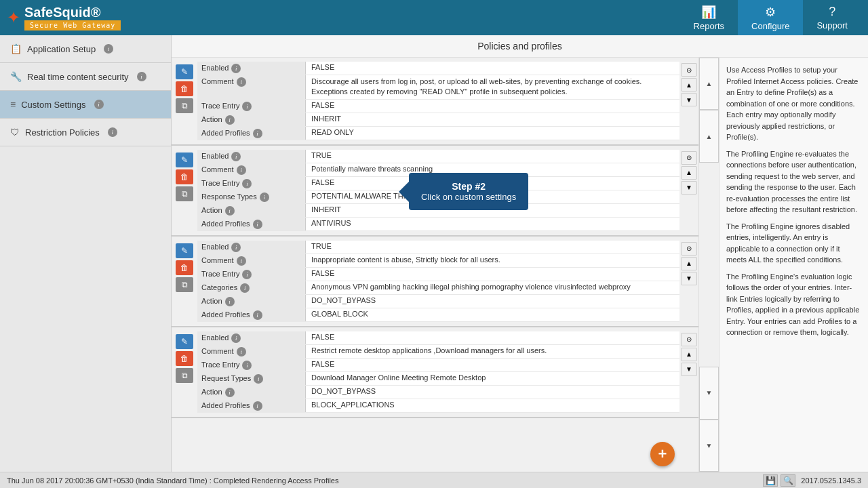 Image resolution: width=868 pixels, height=488 pixels. Describe the element at coordinates (113, 132) in the screenshot. I see `restriction-policies-info-icon: i` at that location.